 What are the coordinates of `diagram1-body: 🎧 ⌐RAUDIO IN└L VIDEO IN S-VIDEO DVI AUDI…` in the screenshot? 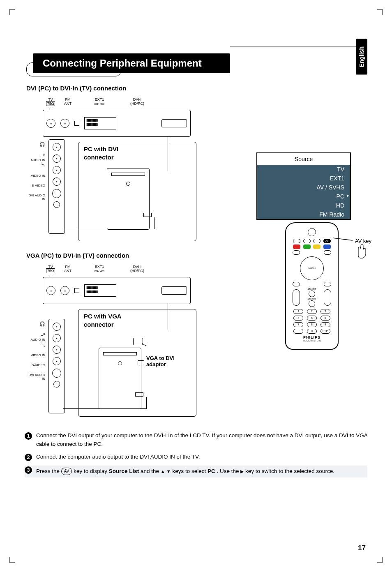 It's located at (111, 193).